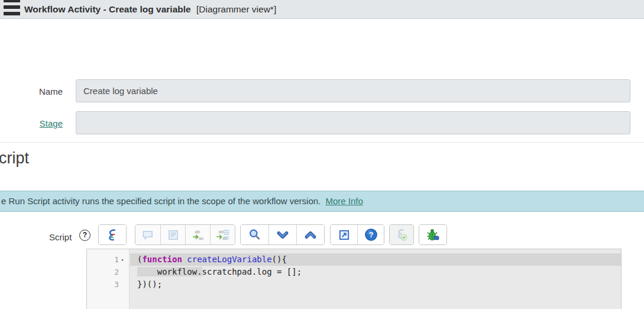 Image resolution: width=644 pixels, height=309 pixels. I want to click on replace-all-button: abac, so click(222, 234).